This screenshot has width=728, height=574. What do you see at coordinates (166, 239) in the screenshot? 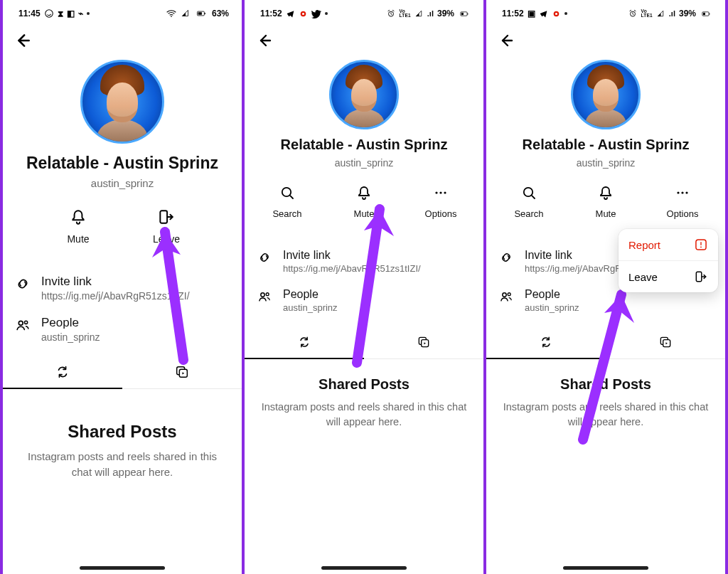
I see `leave-label: Leave` at bounding box center [166, 239].